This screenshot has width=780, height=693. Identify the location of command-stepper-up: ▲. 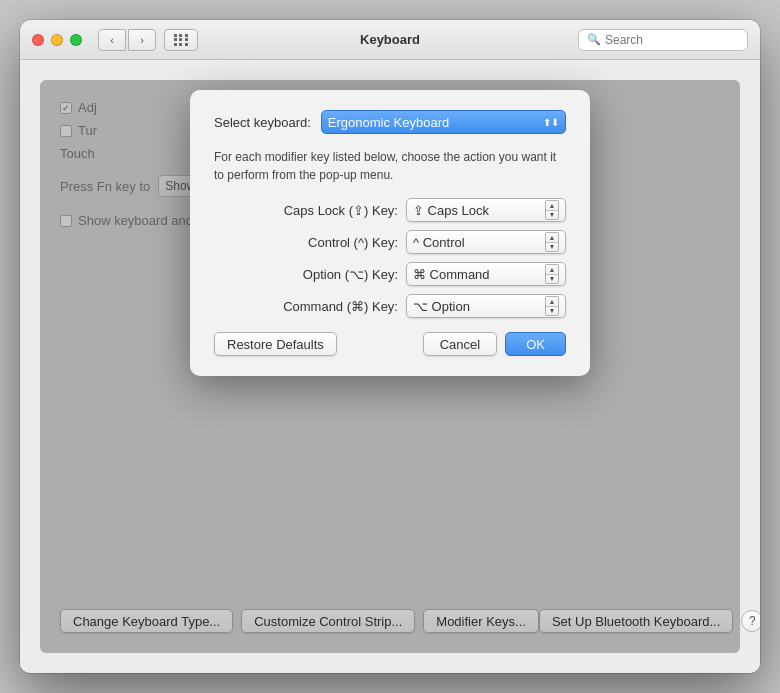
(552, 302).